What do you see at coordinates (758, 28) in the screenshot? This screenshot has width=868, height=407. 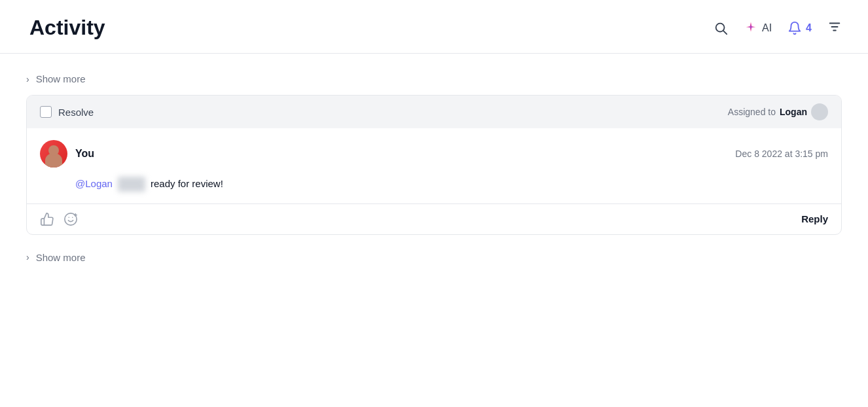 I see `ai-button: AI` at bounding box center [758, 28].